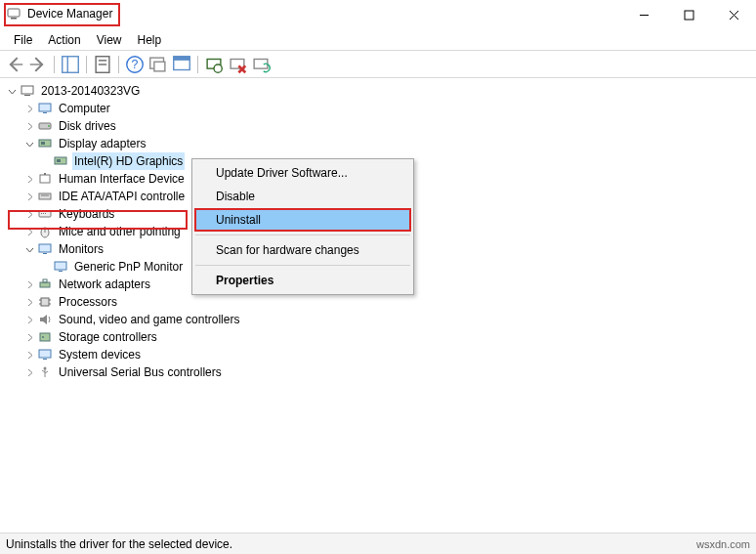 This screenshot has width=756, height=554. What do you see at coordinates (14, 14) in the screenshot?
I see `device-manager-icon` at bounding box center [14, 14].